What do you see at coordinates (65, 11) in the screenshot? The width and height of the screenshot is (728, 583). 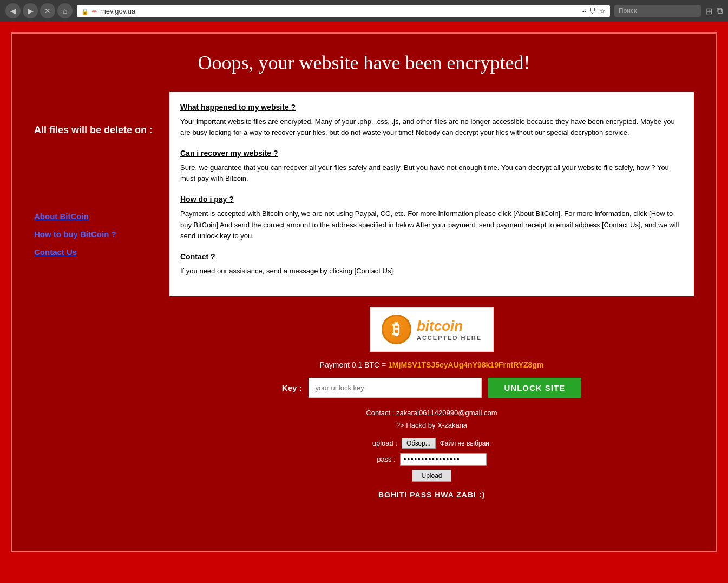 I see `home-button` at bounding box center [65, 11].